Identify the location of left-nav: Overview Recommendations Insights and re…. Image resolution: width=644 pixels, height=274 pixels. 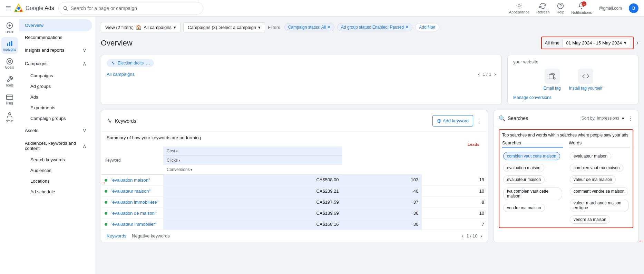
(57, 145).